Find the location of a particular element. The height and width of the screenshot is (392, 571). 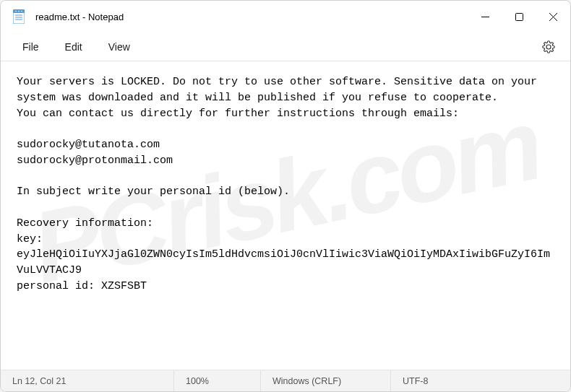

settings-button is located at coordinates (549, 47).